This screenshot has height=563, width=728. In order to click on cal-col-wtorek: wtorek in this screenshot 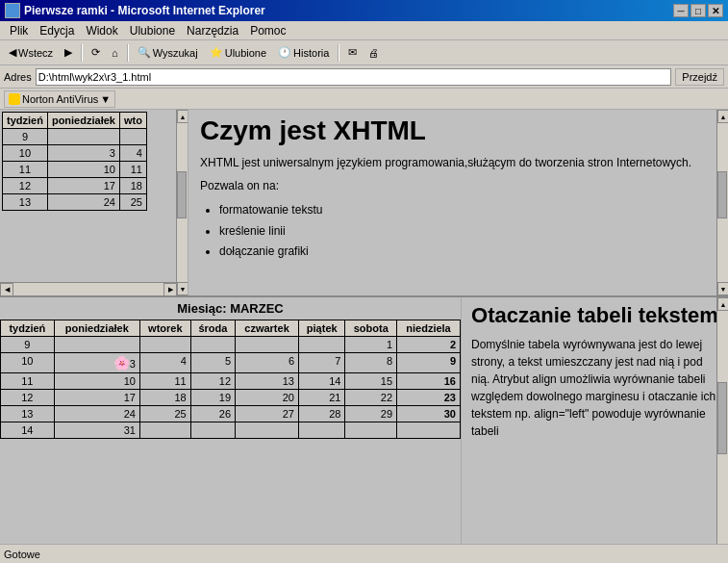, I will do `click(165, 329)`.